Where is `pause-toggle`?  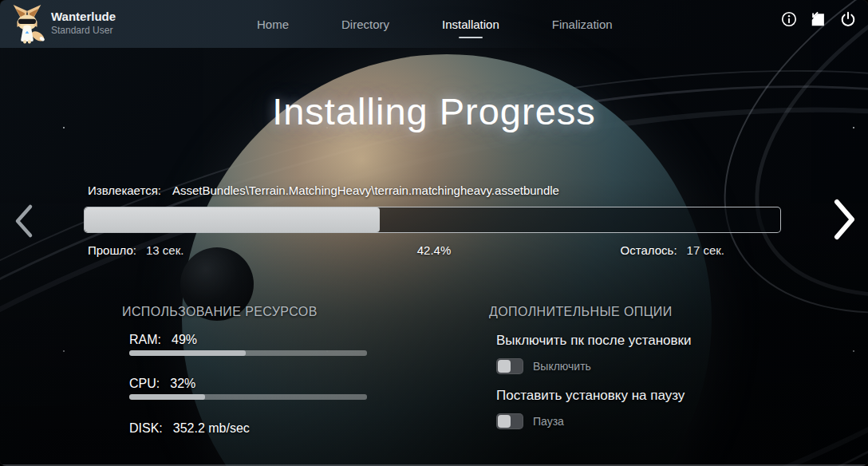 pause-toggle is located at coordinates (510, 421).